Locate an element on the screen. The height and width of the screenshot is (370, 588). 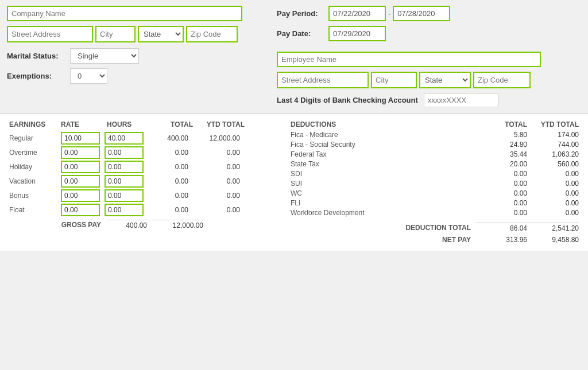
ded-ytd-col-label: YTD TOTAL is located at coordinates (553, 124).